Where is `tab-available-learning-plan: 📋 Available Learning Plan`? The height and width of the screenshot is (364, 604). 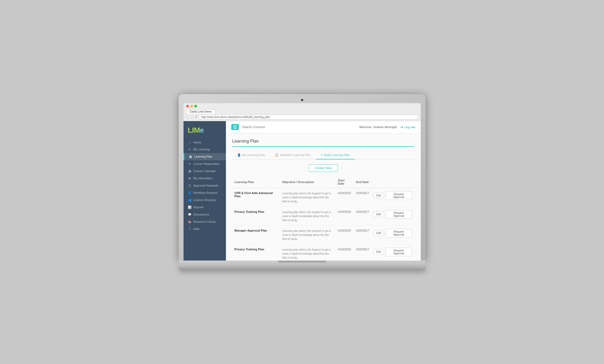
tab-available-learning-plan: 📋 Available Learning Plan is located at coordinates (293, 155).